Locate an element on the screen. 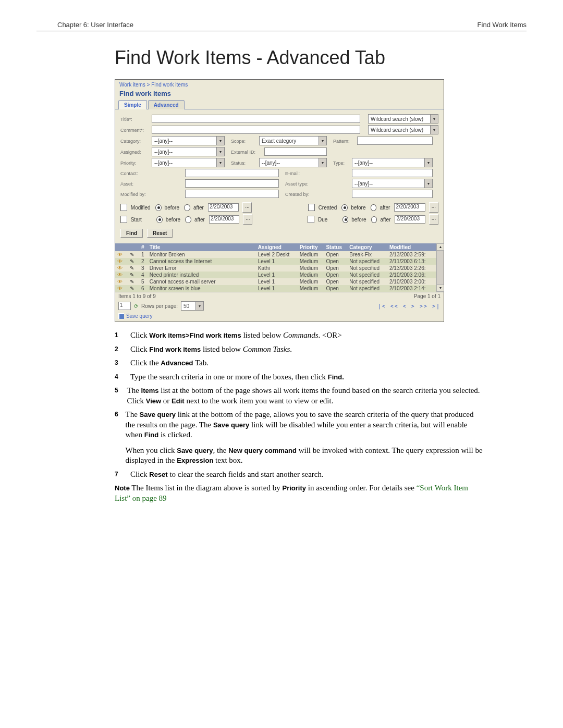 The image size is (563, 728). refresh-icon: ⟳ is located at coordinates (136, 306).